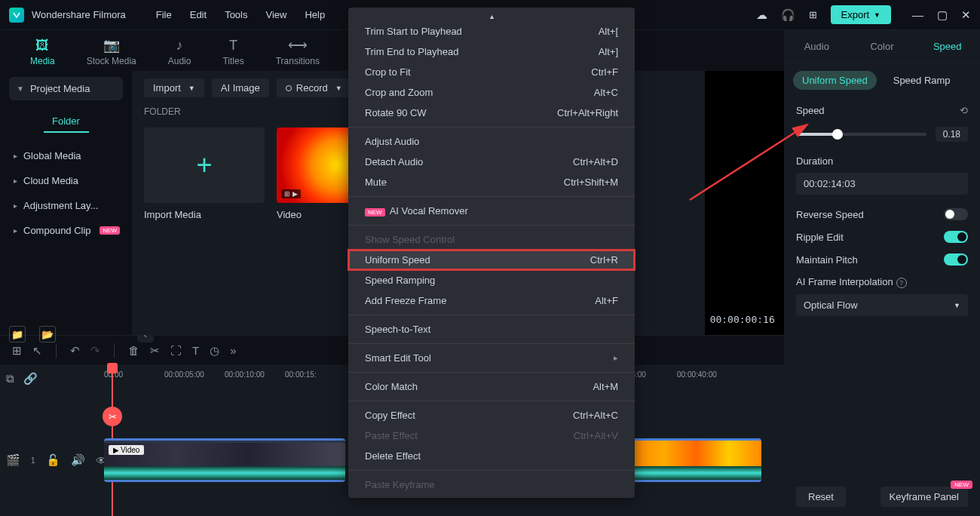 The width and height of the screenshot is (980, 516). I want to click on redo-icon: ↷, so click(95, 351).